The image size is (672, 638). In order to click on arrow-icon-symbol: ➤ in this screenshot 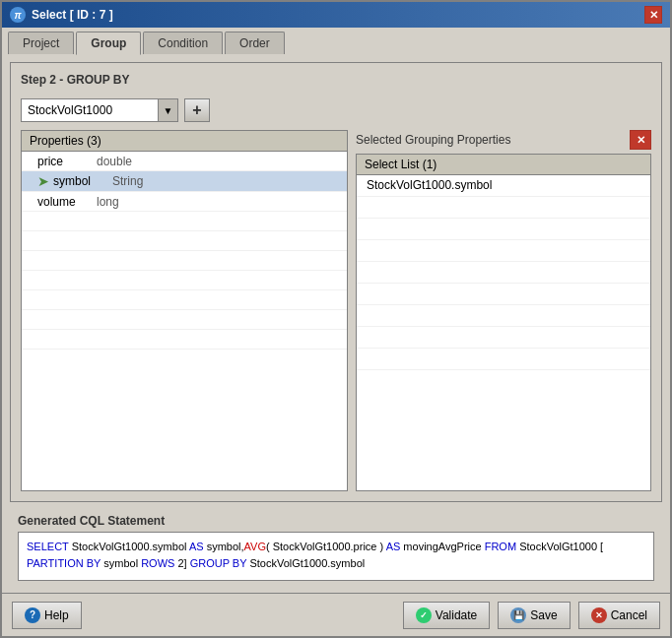, I will do `click(43, 181)`.